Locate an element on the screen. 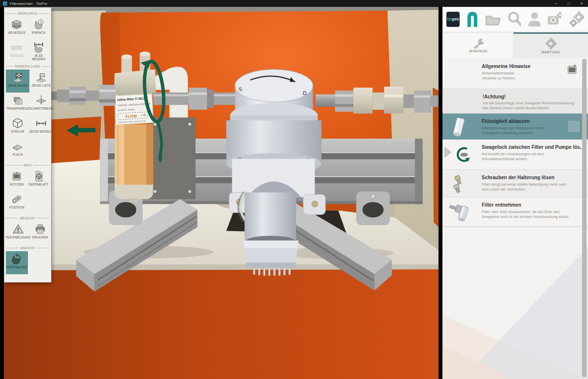 The width and height of the screenshot is (588, 379). section-info: INFO is located at coordinates (27, 166).